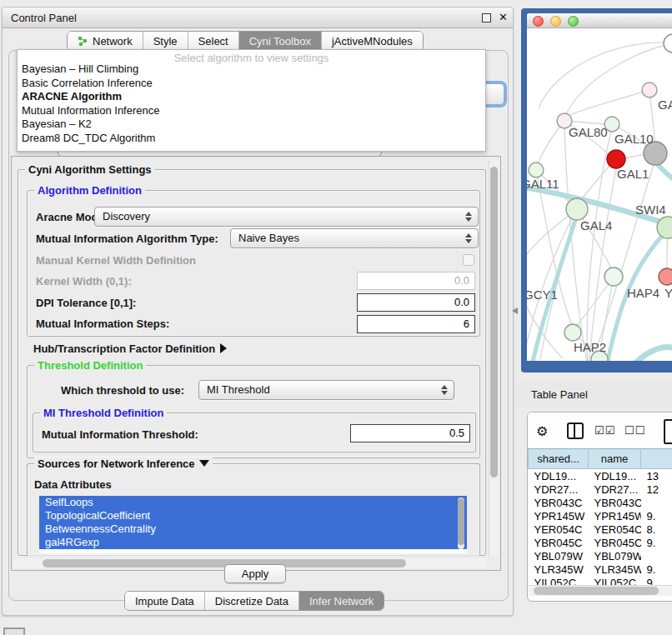 The height and width of the screenshot is (635, 672). Describe the element at coordinates (354, 238) in the screenshot. I see `mi-algorithm-type-select: Naive Bayes` at that location.